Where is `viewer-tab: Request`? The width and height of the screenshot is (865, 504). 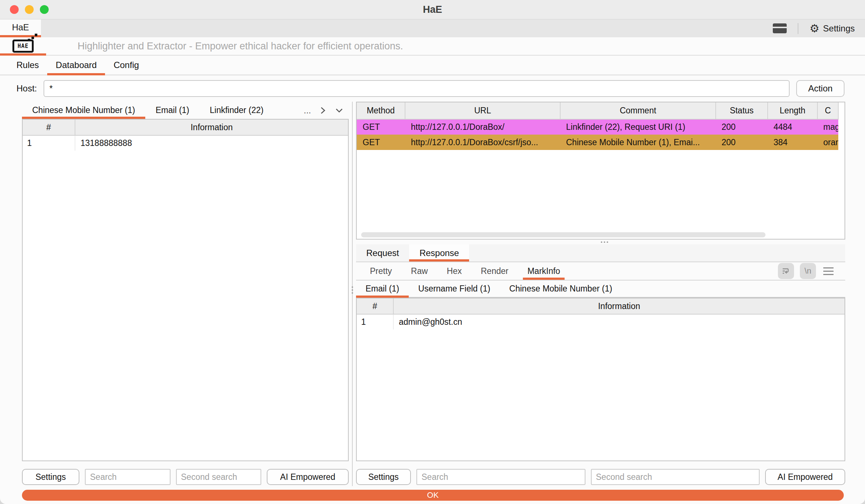
viewer-tab: Request is located at coordinates (383, 253).